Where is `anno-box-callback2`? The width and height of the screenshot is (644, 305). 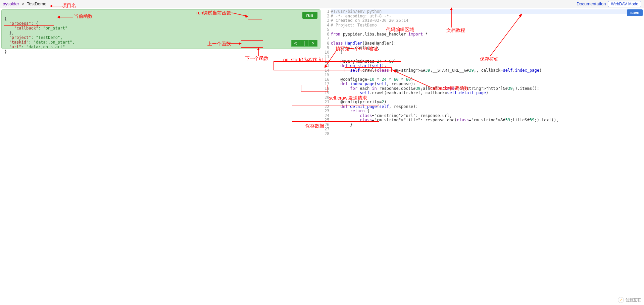
anno-box-callback2 is located at coordinates (368, 70).